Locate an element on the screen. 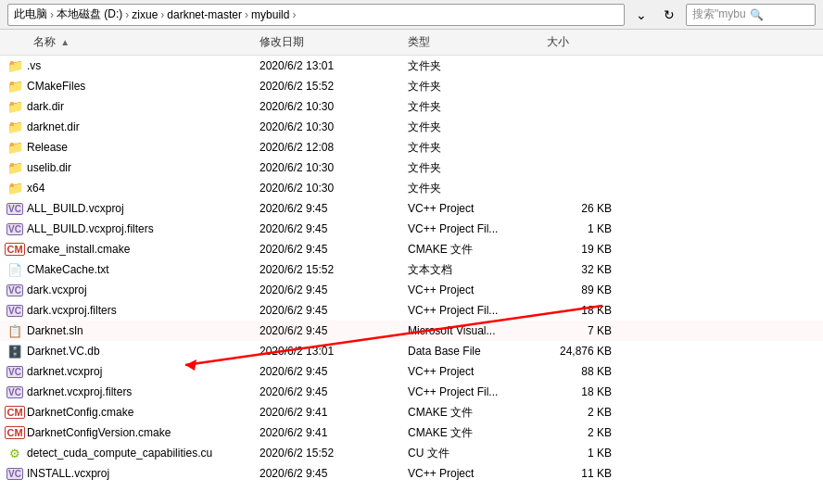 Image resolution: width=823 pixels, height=504 pixels. path-part-disk: 本地磁盘 (D:) is located at coordinates (89, 15).